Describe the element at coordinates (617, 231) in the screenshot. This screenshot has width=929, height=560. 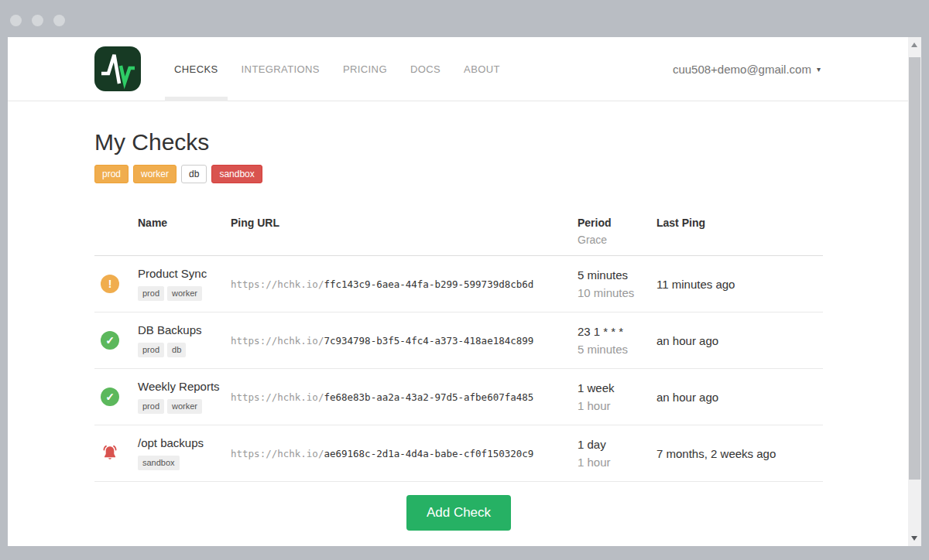
I see `column-header-period: Period Grace` at that location.